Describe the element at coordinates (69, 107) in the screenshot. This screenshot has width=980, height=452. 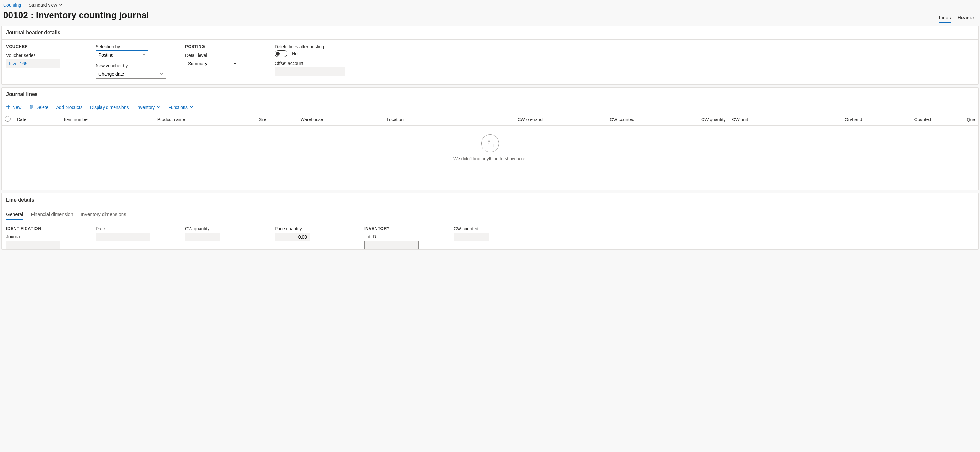
I see `add-products-label: Add products` at that location.